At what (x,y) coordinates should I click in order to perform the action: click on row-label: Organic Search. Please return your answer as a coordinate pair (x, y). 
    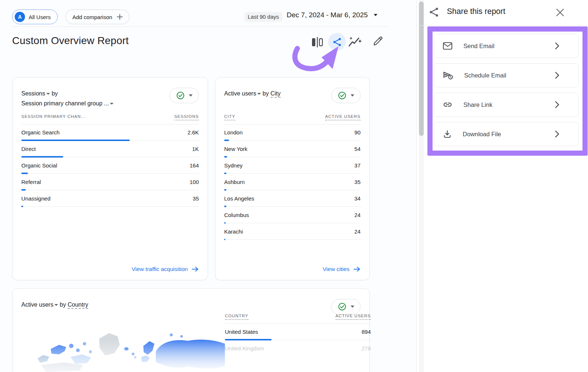
    Looking at the image, I should click on (40, 132).